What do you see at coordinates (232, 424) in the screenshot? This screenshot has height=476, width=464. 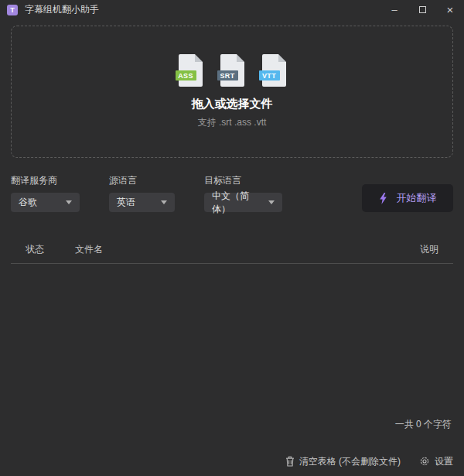 I see `character-count: 一共 0 个字符` at bounding box center [232, 424].